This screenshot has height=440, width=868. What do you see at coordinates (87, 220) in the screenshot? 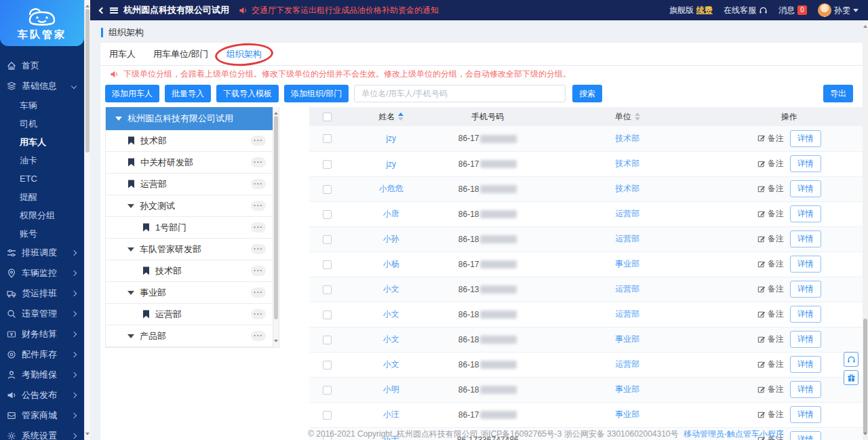
I see `sidebar-scrollbar` at bounding box center [87, 220].